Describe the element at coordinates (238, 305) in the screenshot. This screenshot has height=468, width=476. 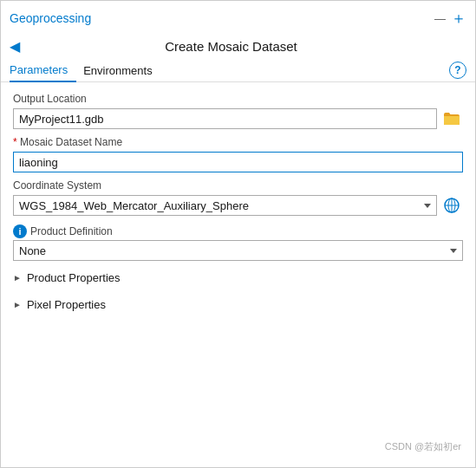
I see `pixel-properties-section: ► Pixel Properties` at that location.